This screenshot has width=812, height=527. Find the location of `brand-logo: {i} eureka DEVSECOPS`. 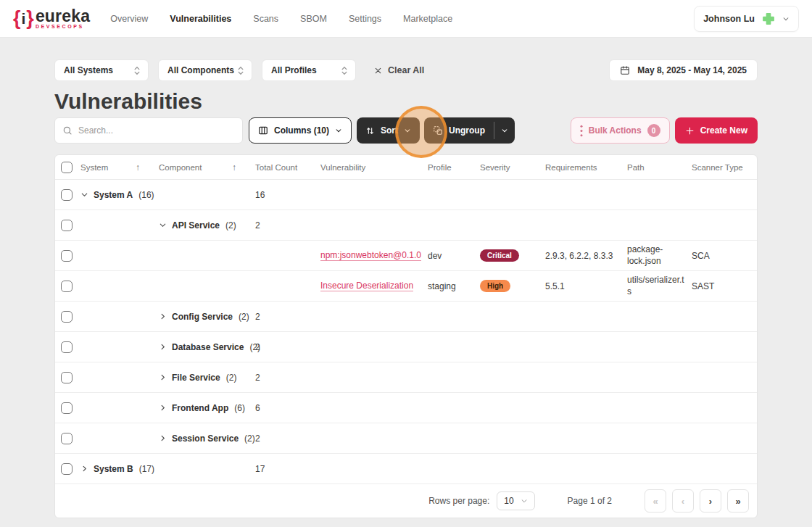

brand-logo: {i} eureka DEVSECOPS is located at coordinates (51, 19).